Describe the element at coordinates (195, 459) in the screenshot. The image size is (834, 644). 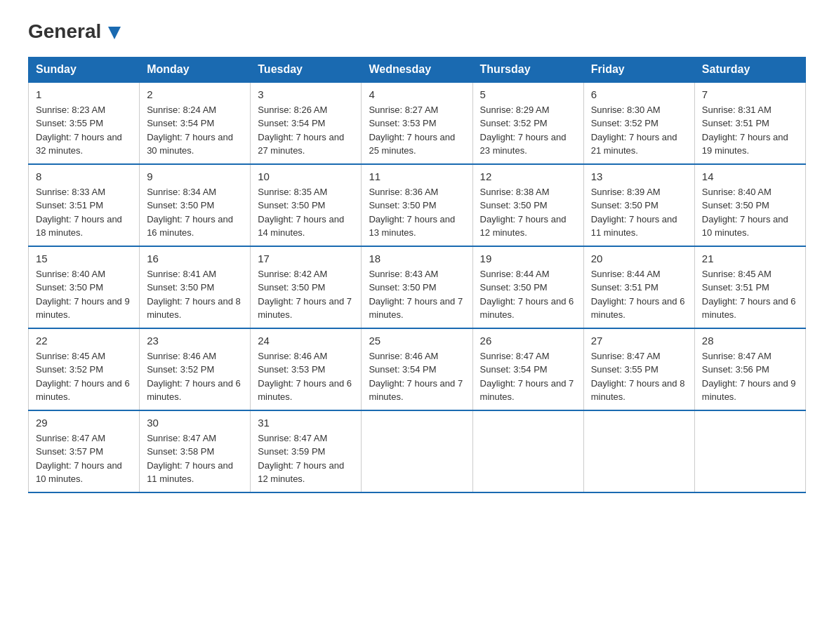
I see `day-info: Sunrise: 8:47 AM Sunset: 3:58 PM Dayligh…` at that location.